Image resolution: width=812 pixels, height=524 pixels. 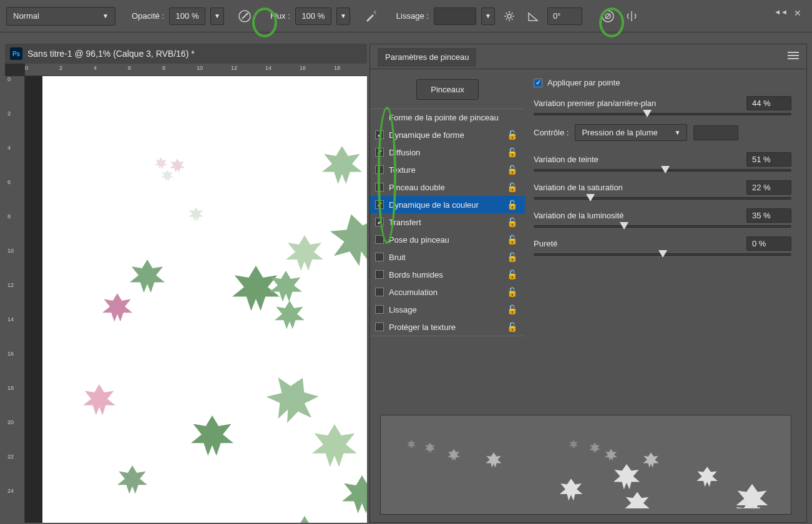 What do you see at coordinates (565, 16) in the screenshot?
I see `angle-value: 0°` at bounding box center [565, 16].